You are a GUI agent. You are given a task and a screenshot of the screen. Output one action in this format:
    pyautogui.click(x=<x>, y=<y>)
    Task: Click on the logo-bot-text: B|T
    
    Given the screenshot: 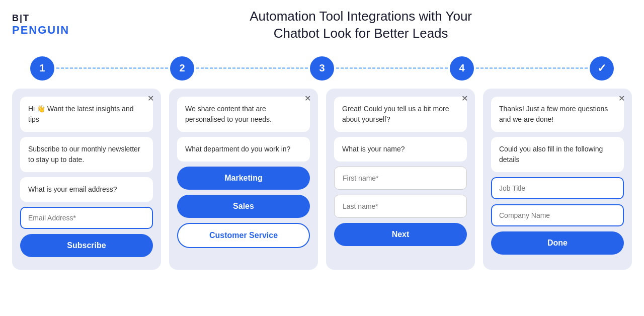 What is the action you would take?
    pyautogui.click(x=21, y=18)
    